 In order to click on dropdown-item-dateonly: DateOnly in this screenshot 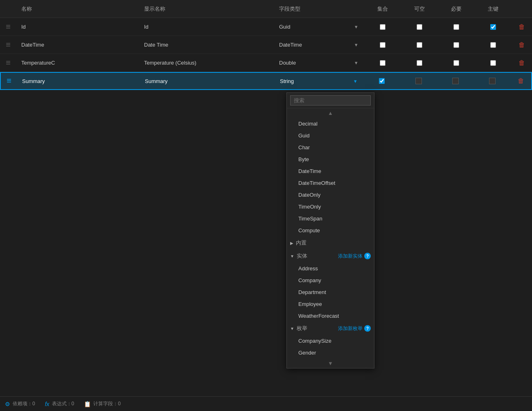, I will do `click(331, 195)`.